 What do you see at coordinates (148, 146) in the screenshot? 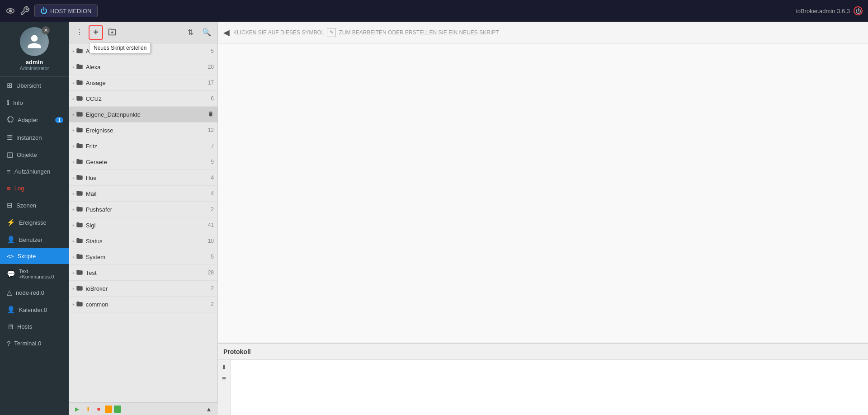
I see `folder-name: Fritz` at bounding box center [148, 146].